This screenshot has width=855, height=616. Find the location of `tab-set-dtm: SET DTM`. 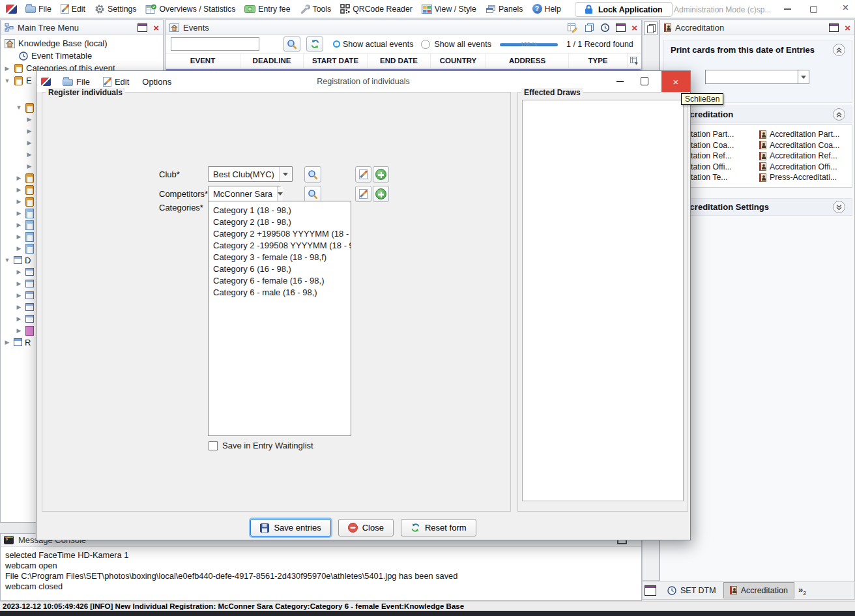

tab-set-dtm: SET DTM is located at coordinates (692, 591).